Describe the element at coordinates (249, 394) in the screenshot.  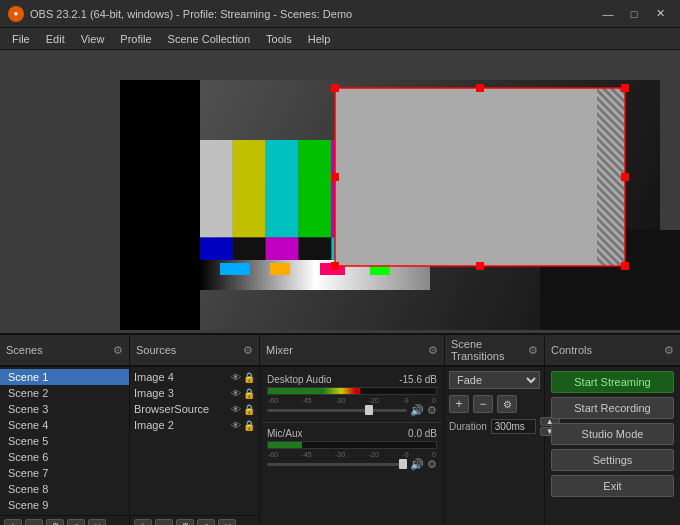
I see `lock-icon-image3: 🔒` at that location.